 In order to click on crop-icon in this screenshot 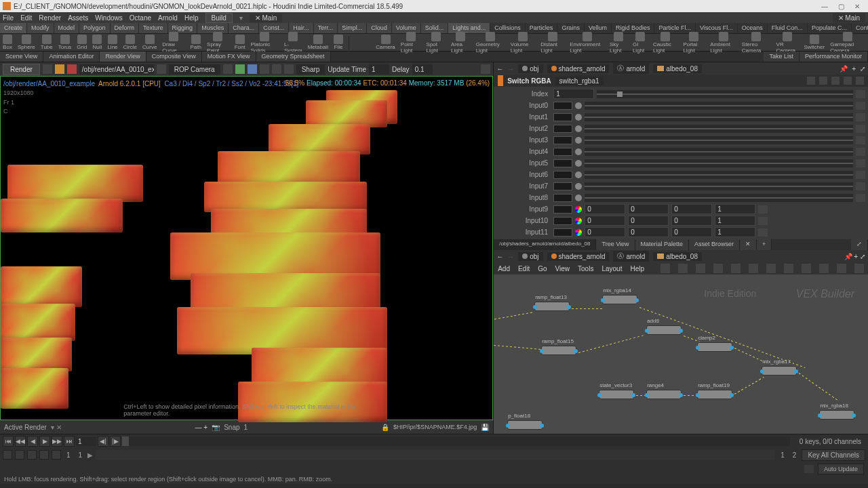, I will do `click(252, 69)`.